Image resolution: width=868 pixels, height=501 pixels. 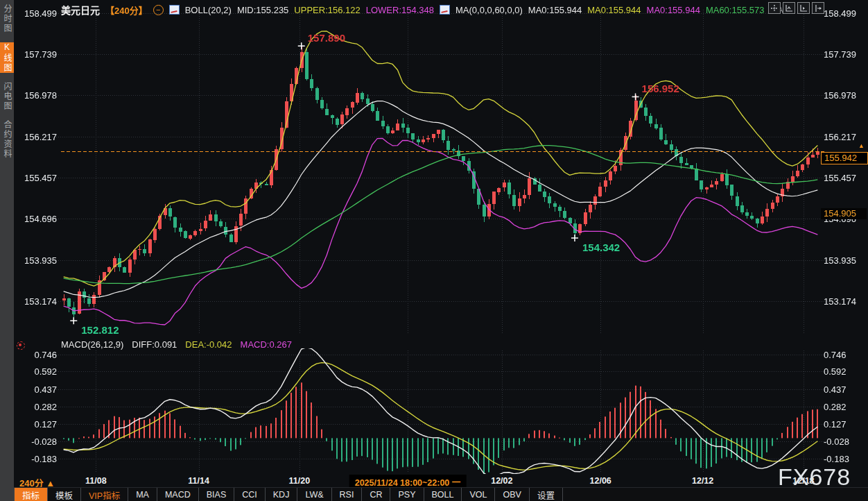 I want to click on toolbar-button-5: BIAS, so click(x=217, y=494).